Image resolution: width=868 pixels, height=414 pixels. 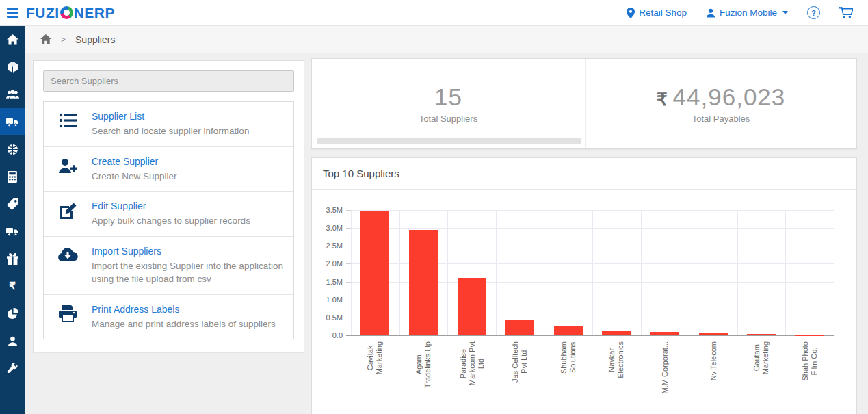 What do you see at coordinates (12, 368) in the screenshot?
I see `wrench-icon` at bounding box center [12, 368].